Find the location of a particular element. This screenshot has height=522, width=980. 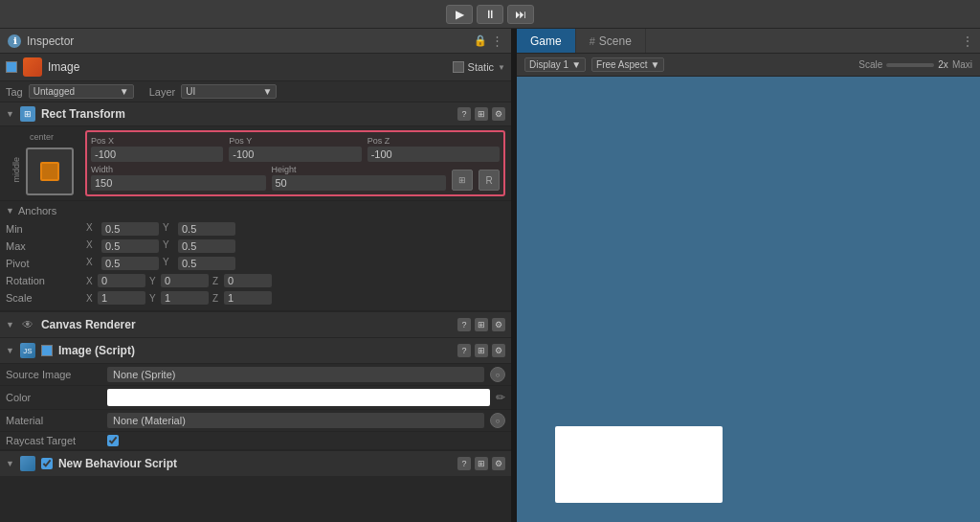

anchors-max-y-input is located at coordinates (207, 246).